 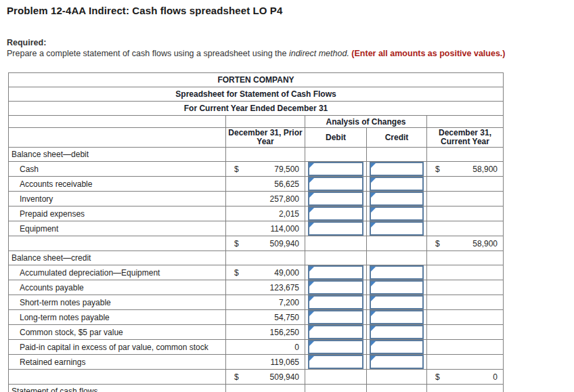 I want to click on amount-cell: 0, so click(x=265, y=347).